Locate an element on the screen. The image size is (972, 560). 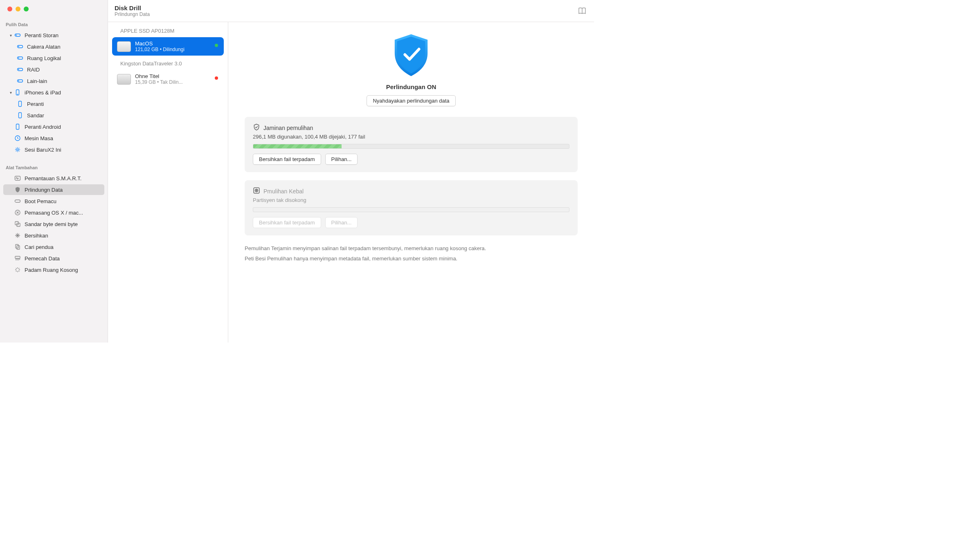
sidebar-item-iphones-ipad: ▾ iPhones & iPad is located at coordinates (54, 92).